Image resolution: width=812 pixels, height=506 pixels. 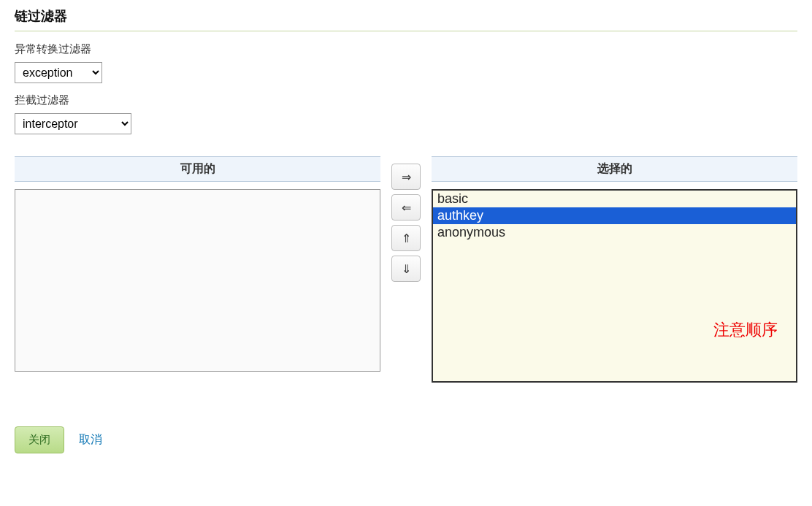 What do you see at coordinates (58, 73) in the screenshot?
I see `exception-filter-select: exception` at bounding box center [58, 73].